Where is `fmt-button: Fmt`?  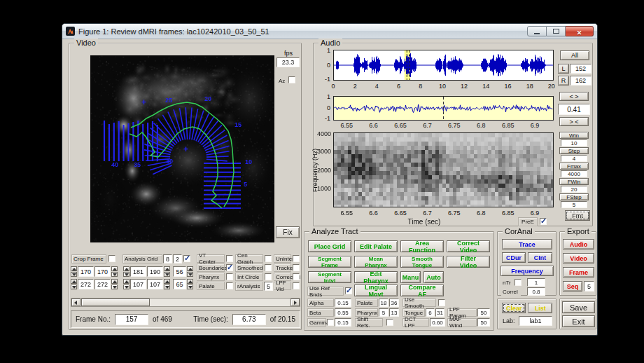
fmt-button: Fmt is located at coordinates (578, 216).